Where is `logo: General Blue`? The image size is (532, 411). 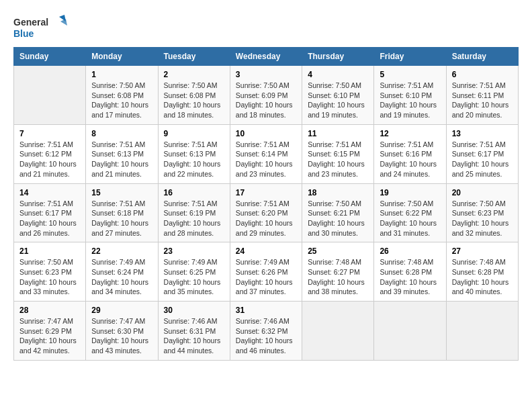
logo: General Blue is located at coordinates (40, 27).